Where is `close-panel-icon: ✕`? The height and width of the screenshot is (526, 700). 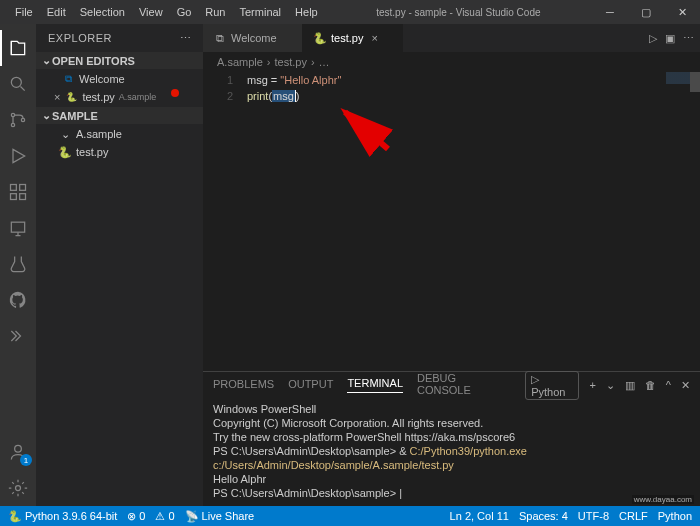
close-panel-icon: ✕ is located at coordinates (686, 386).